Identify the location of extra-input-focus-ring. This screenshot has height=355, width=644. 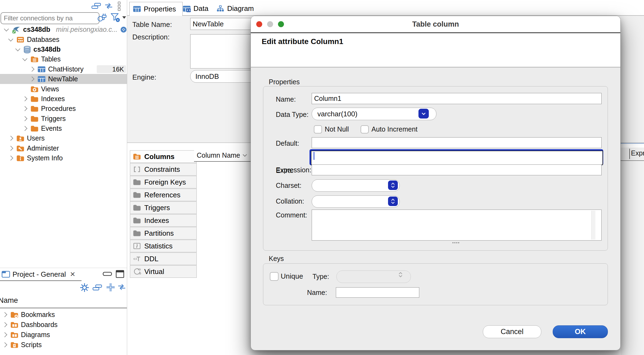
(457, 157).